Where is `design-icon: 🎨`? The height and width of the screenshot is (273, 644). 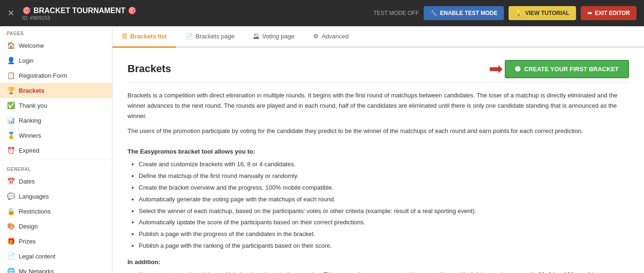
design-icon: 🎨 is located at coordinates (11, 226).